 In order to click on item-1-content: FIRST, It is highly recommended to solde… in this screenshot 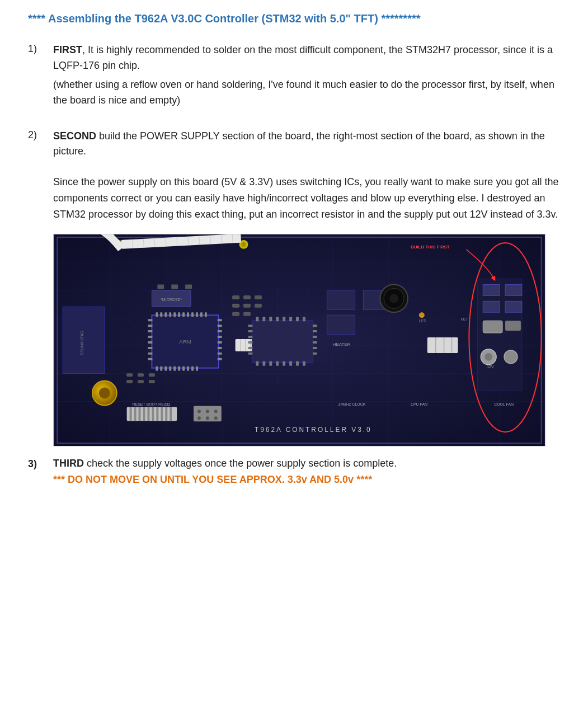, I will do `click(307, 77)`.